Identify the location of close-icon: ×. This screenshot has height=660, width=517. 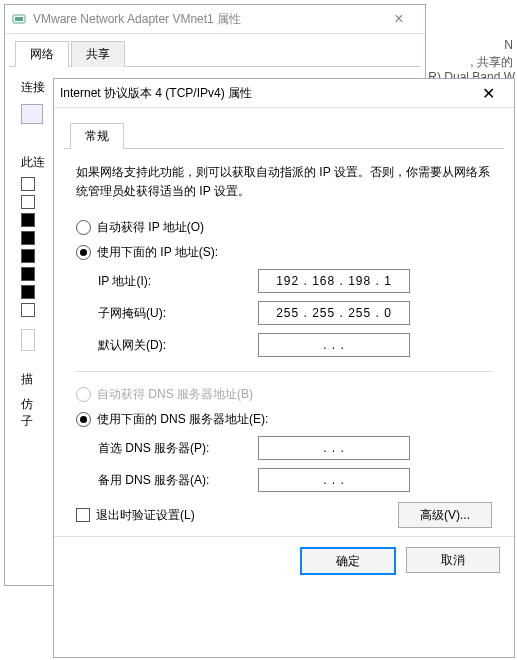
(399, 19).